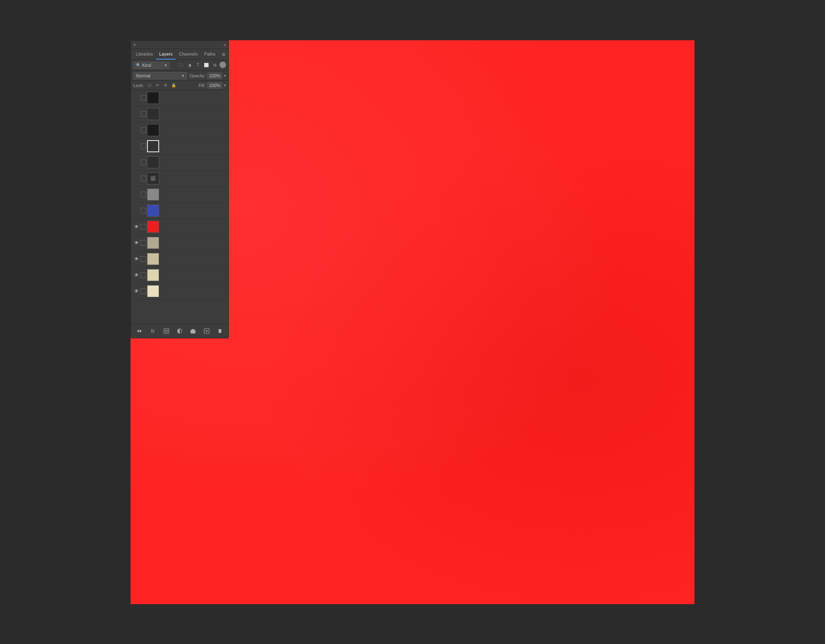 The image size is (825, 644). Describe the element at coordinates (208, 76) in the screenshot. I see `opacity-row: Opacity: 100% ▾` at that location.